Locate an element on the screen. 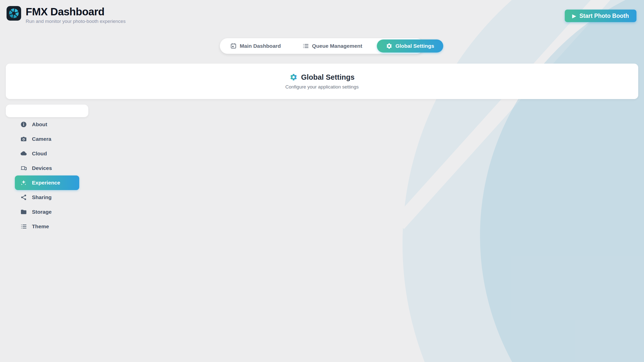 This screenshot has height=362, width=644. sparkles-icon is located at coordinates (24, 183).